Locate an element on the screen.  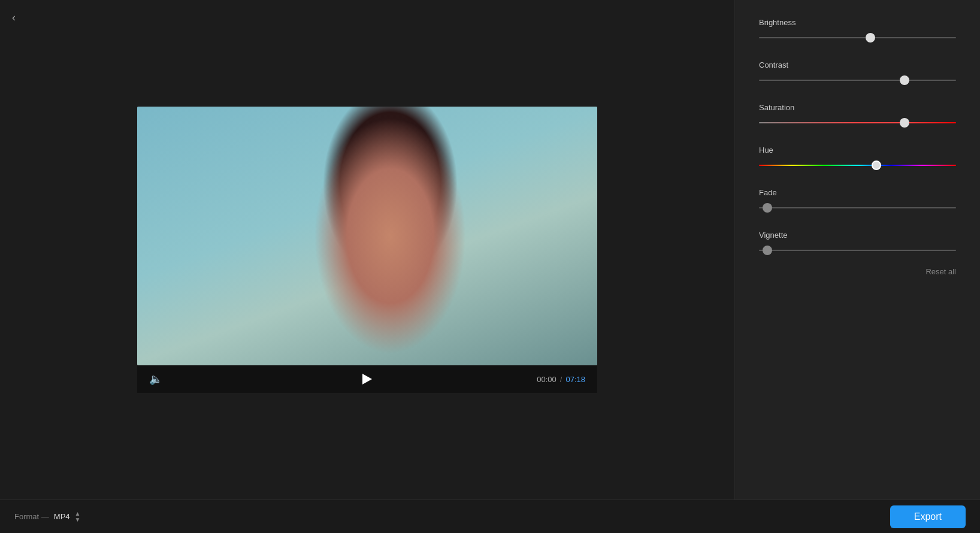
fade-slider-container is located at coordinates (858, 208).